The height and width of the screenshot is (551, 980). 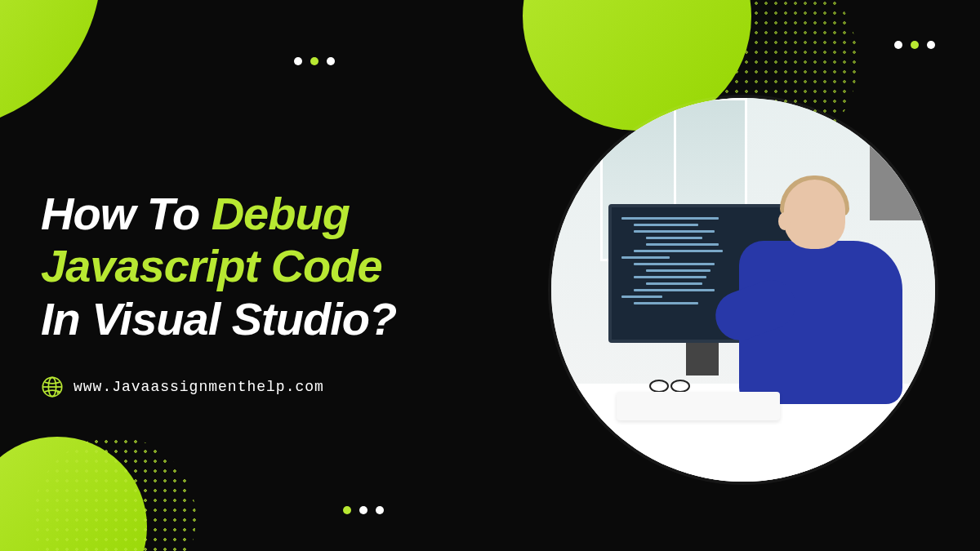 I want to click on decoration-shape-topleft, so click(x=64, y=64).